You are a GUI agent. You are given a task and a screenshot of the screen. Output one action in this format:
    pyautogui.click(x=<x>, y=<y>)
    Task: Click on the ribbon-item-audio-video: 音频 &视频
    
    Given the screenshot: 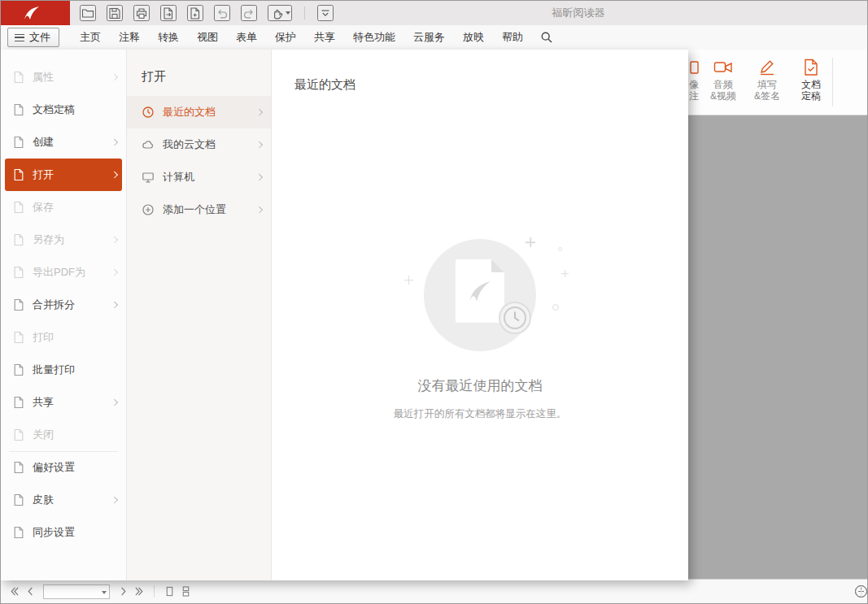 What is the action you would take?
    pyautogui.click(x=723, y=83)
    